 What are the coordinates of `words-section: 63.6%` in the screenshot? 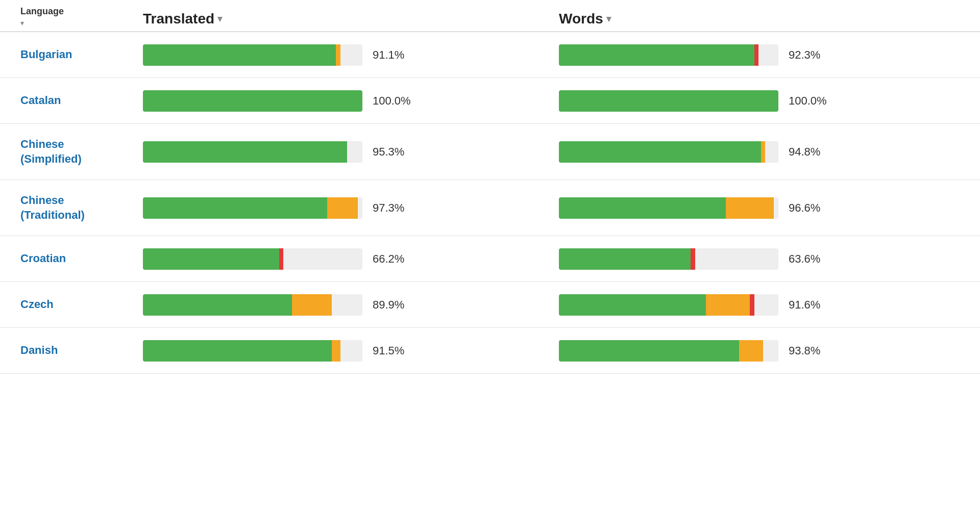 It's located at (760, 259).